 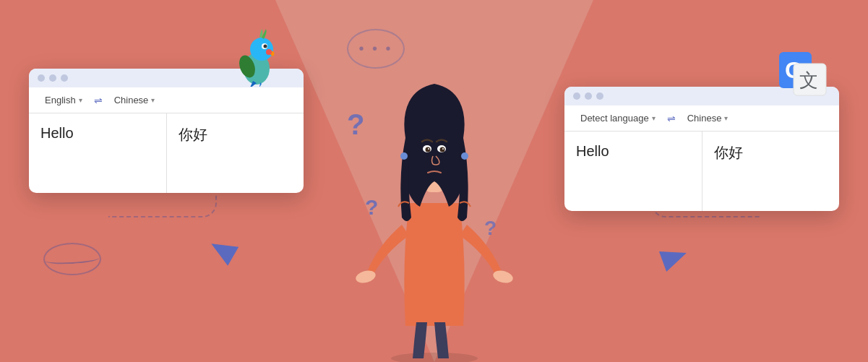 I want to click on left-source-lang-chevron: ▾, so click(x=81, y=100).